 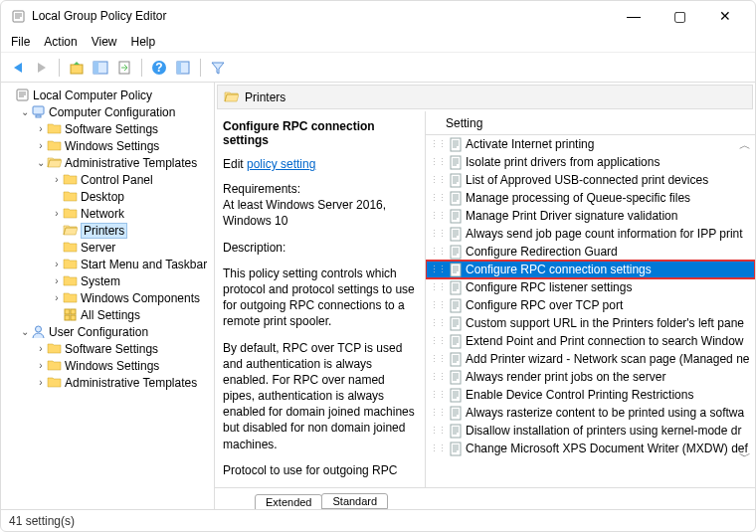 What do you see at coordinates (591, 287) in the screenshot?
I see `list-item: ⋮⋮Configure RPC listener settings` at bounding box center [591, 287].